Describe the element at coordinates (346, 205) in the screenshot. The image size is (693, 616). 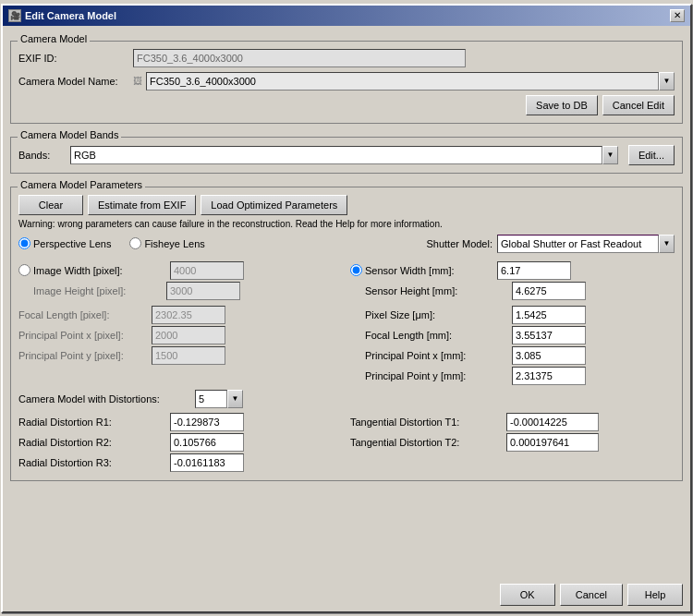
I see `params-buttons-row: Clear Estimate from EXIF Load Optimized …` at that location.